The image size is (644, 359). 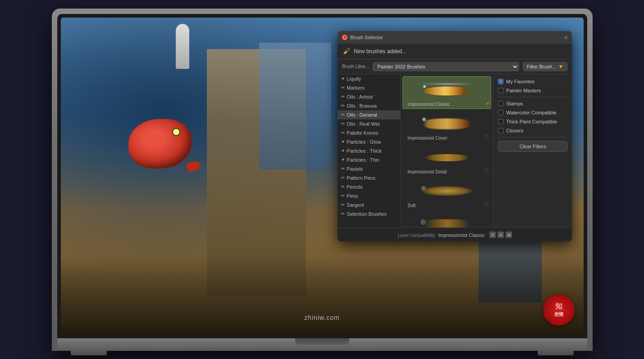 What do you see at coordinates (369, 124) in the screenshot?
I see `category-oils-real-wet: ✏ Oils : Real Wet` at bounding box center [369, 124].